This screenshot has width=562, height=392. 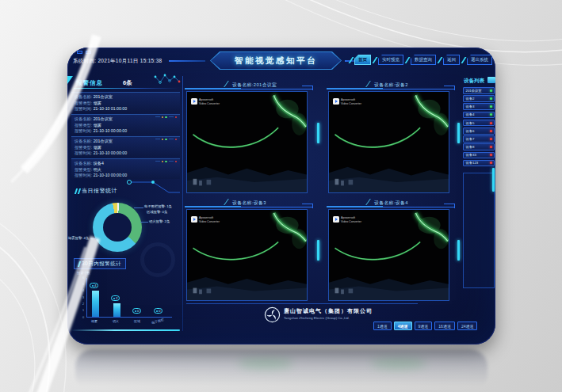 I want to click on video-panel-title: 设备名称:201会议室, so click(x=254, y=86).